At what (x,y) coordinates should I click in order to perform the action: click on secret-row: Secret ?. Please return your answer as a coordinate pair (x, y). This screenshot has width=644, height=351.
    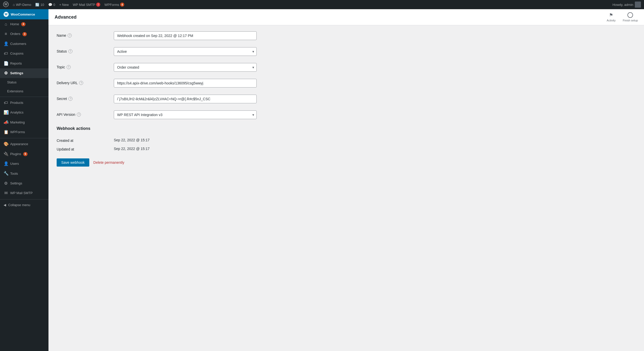
    Looking at the image, I should click on (189, 99).